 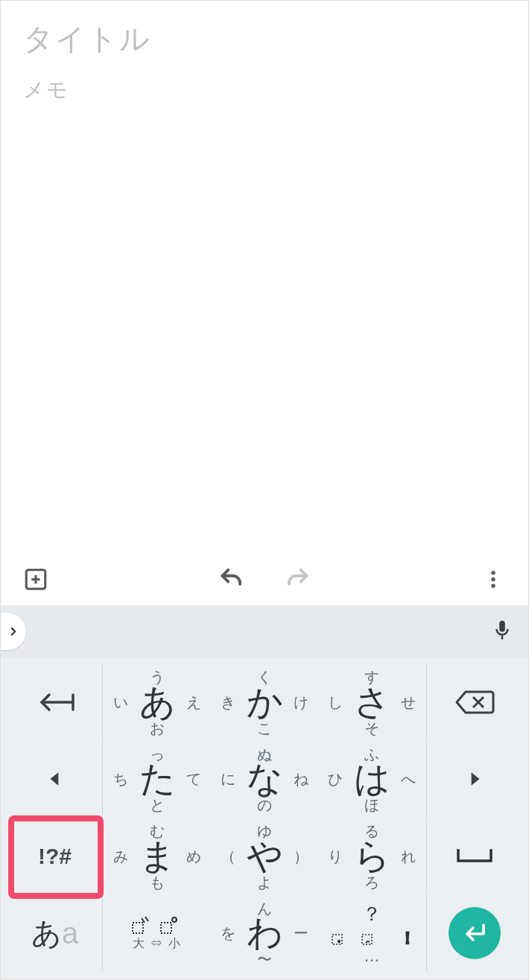 I want to click on cursor-left-key, so click(x=55, y=780).